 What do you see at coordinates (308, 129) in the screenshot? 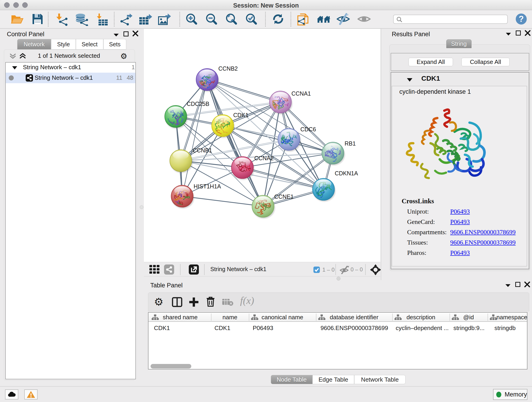
I see `svg-text: CDC6` at bounding box center [308, 129].